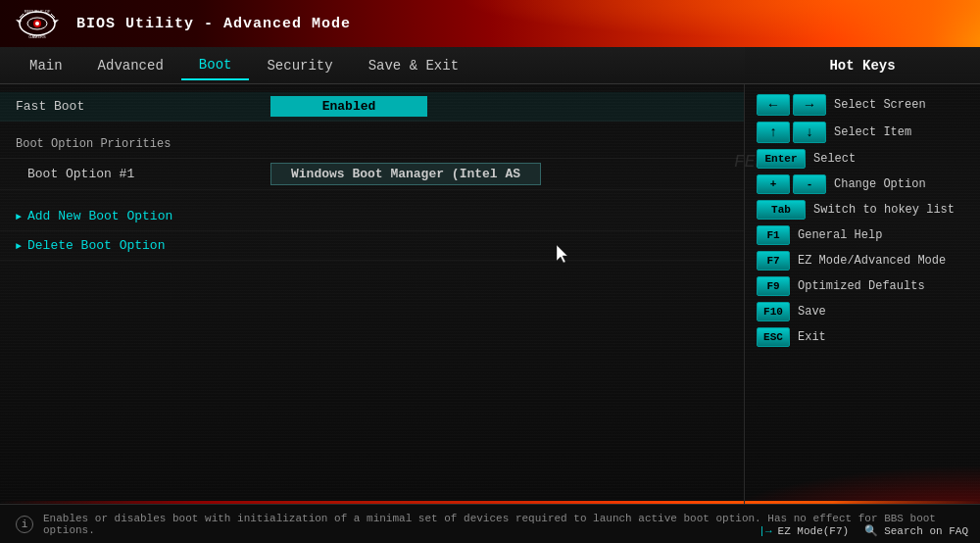 This screenshot has height=543, width=980. I want to click on boot-option1-row: Boot Option #1 Windows Boot Manager (Int…, so click(372, 174).